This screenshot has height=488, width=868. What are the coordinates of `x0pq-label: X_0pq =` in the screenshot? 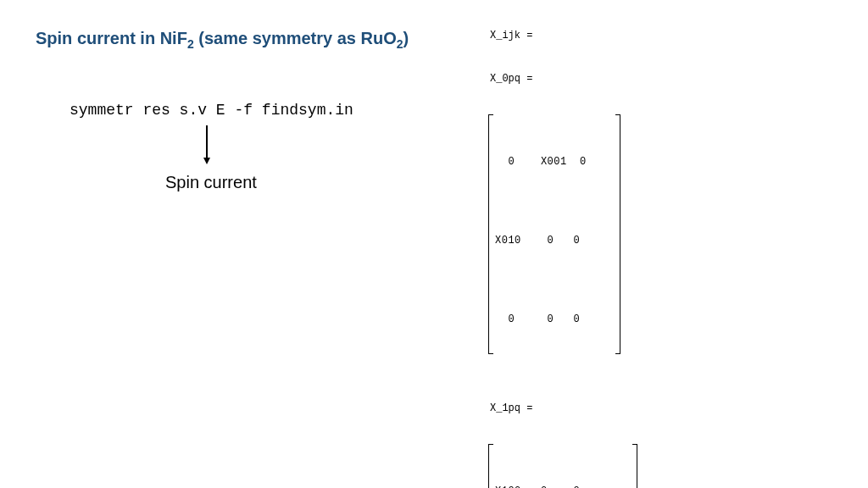 It's located at (591, 79).